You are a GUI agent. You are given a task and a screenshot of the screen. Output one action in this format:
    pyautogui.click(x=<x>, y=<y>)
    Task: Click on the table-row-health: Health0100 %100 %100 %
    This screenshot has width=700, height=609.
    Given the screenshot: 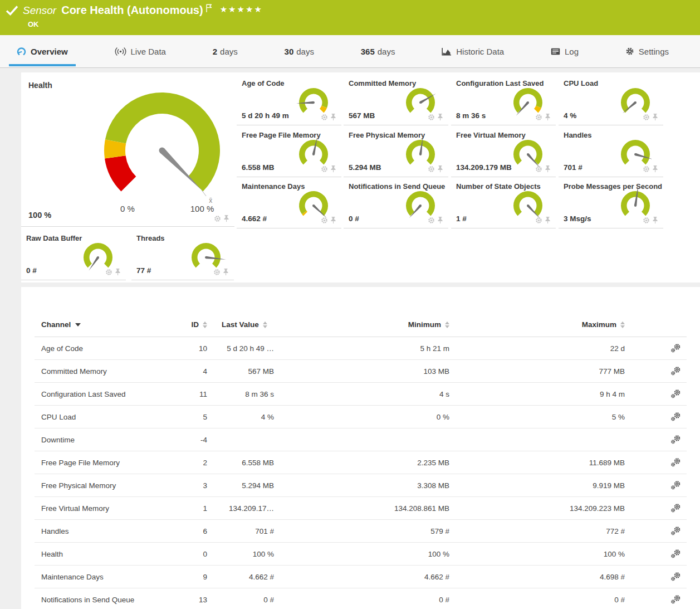 What is the action you would take?
    pyautogui.click(x=361, y=554)
    